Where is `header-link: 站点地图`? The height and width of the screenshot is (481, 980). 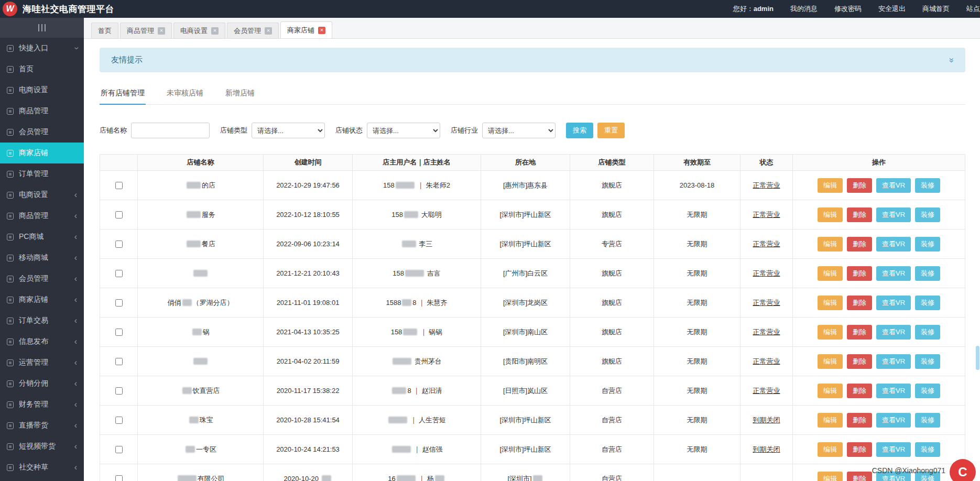 header-link: 站点地图 is located at coordinates (973, 9).